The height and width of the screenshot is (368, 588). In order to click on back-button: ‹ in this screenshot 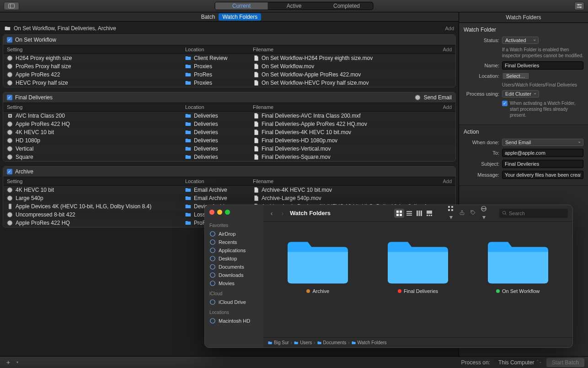, I will do `click(272, 213)`.